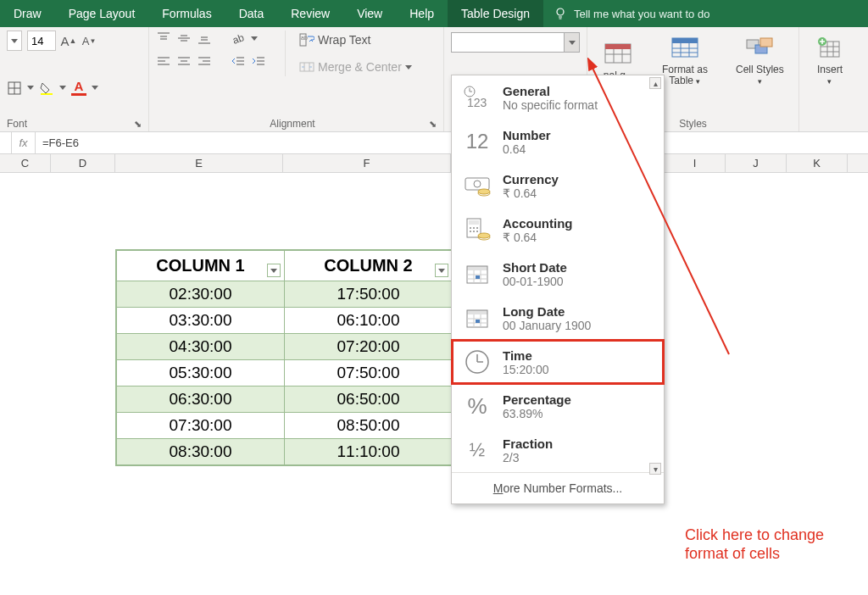 This screenshot has height=595, width=868. Describe the element at coordinates (285, 358) in the screenshot. I see `data-table: COLUMN 1 COLUMN 2 02:30:0017:50:00 03:30…` at that location.